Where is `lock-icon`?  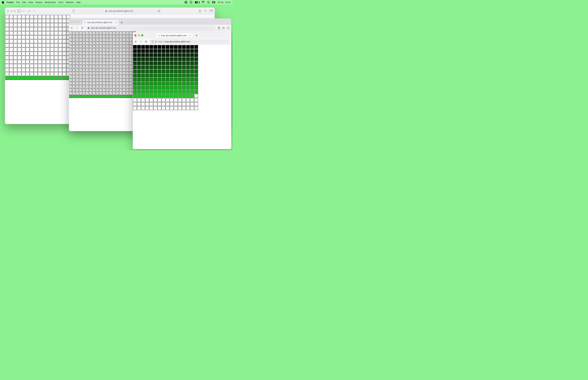 lock-icon is located at coordinates (156, 42).